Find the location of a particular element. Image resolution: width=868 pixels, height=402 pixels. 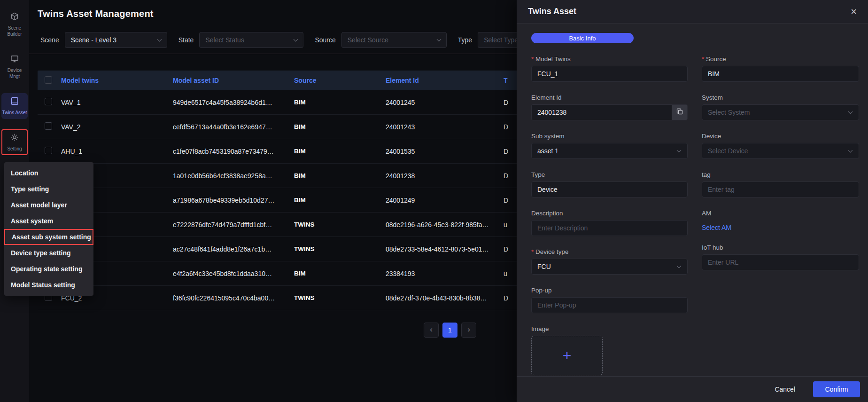

cell-element-id: 24001245 is located at coordinates (444, 102).